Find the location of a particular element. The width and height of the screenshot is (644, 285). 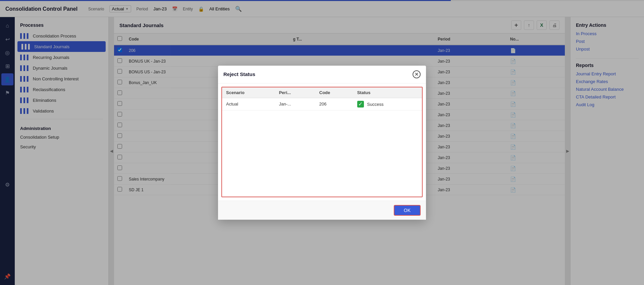

modal-status-table: Scenario Peri... Code Status Actual Jan-… is located at coordinates (322, 99).